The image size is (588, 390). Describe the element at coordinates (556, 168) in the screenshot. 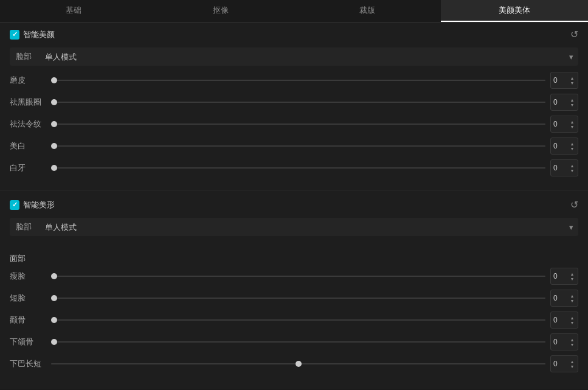

I see `slider-whiten-teeth-value: 0` at that location.